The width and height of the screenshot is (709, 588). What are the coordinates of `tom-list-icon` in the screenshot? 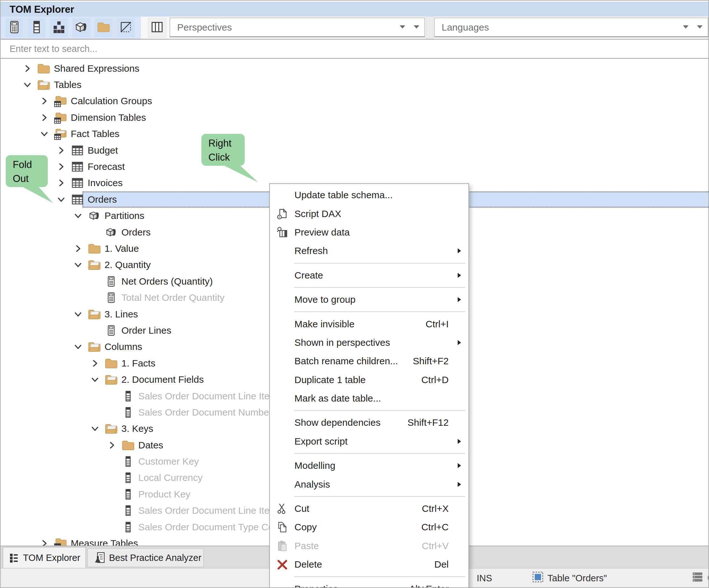 It's located at (14, 558).